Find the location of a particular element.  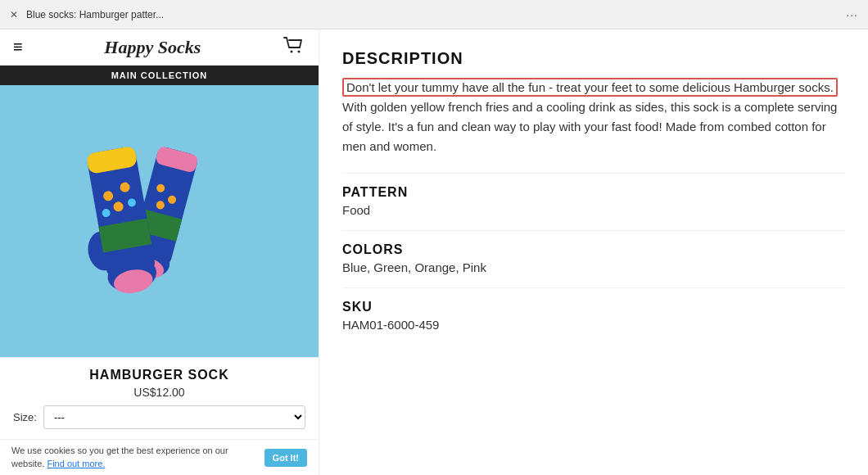

browser-tab-bar: ✕ Blue socks: Hamburger patter... ··· is located at coordinates (434, 15).